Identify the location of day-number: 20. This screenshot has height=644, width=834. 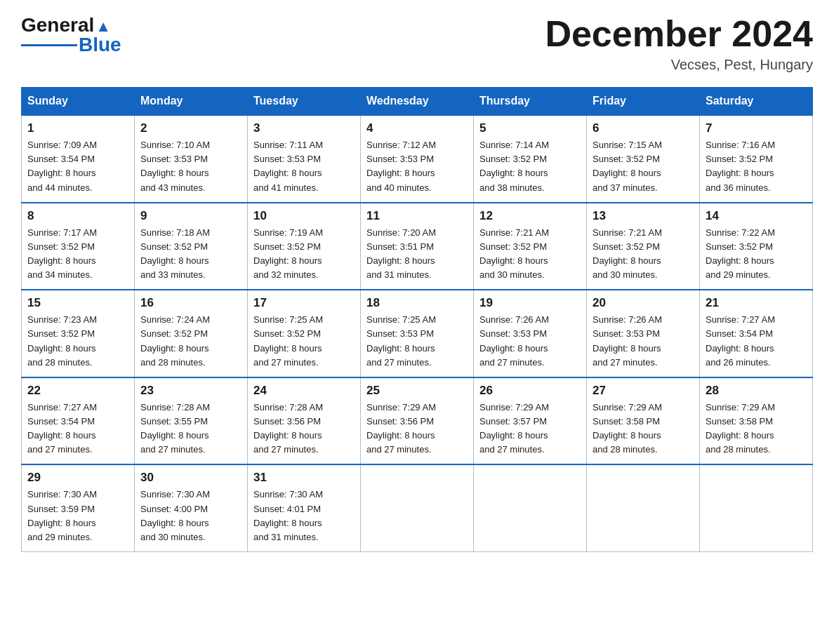
(643, 303).